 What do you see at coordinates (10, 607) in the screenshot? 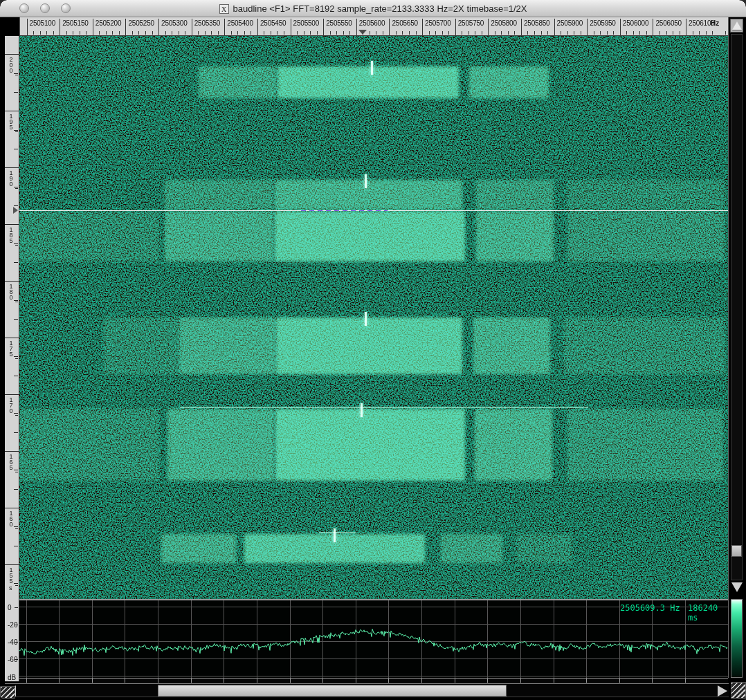
I see `db-tick-label: 0` at bounding box center [10, 607].